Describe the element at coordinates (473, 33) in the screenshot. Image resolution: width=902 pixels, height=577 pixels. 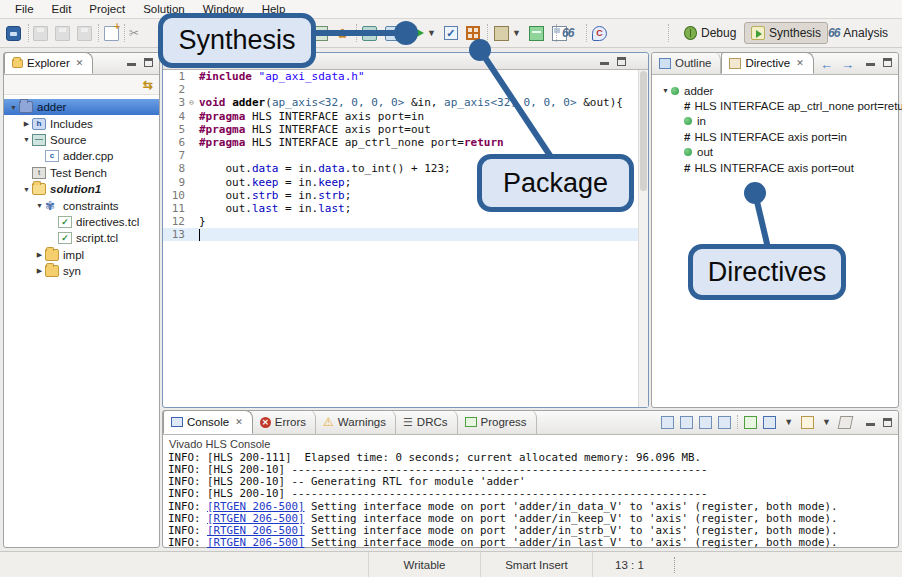
I see `export-rtl-icon` at that location.